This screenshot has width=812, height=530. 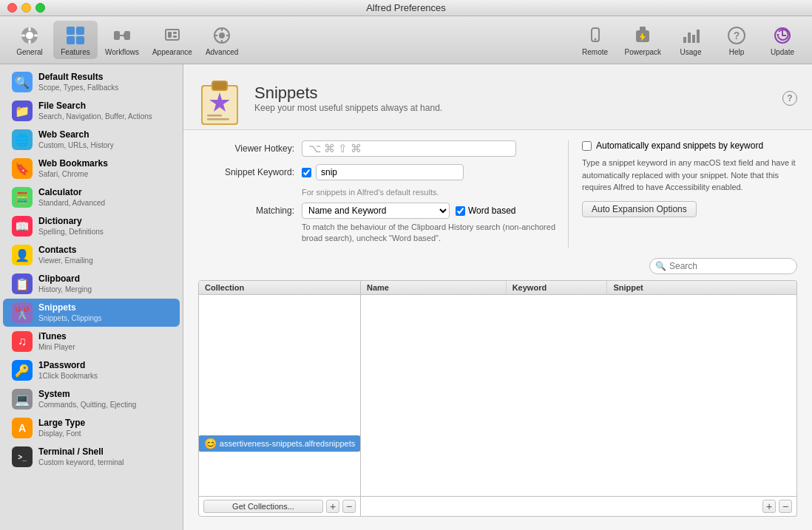 What do you see at coordinates (280, 506) in the screenshot?
I see `collection-footer: Get Collections... + −` at bounding box center [280, 506].